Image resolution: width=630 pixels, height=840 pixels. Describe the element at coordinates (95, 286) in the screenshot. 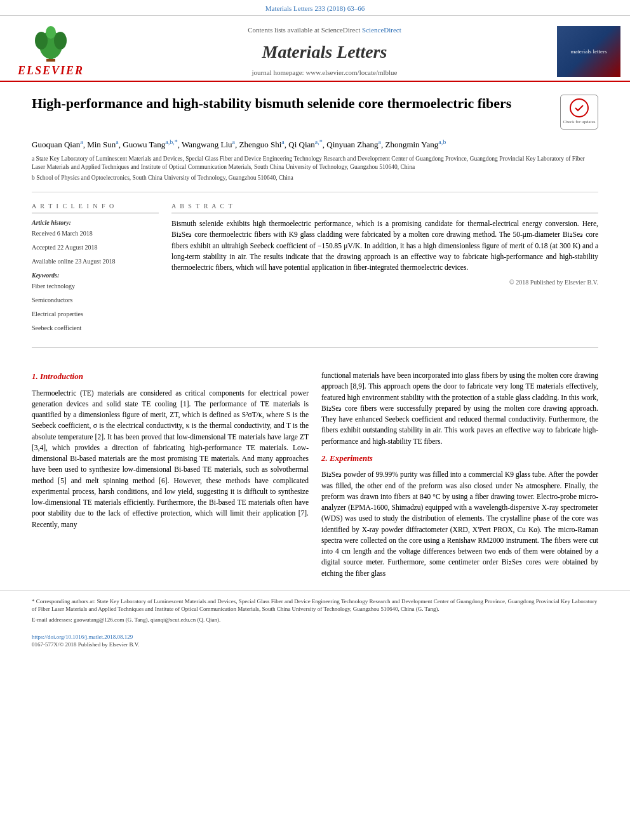

I see `keyword-1: Fiber technology` at that location.